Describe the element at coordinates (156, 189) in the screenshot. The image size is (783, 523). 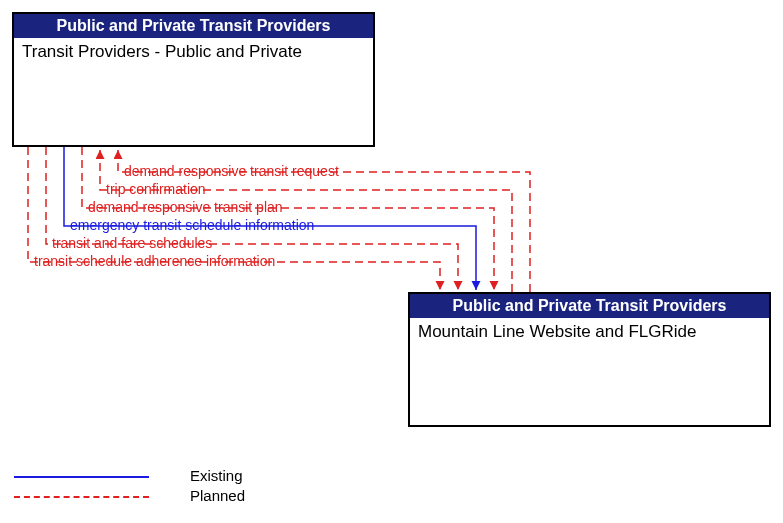
I see `flow-label-trip-confirmation: trip confirmation` at that location.